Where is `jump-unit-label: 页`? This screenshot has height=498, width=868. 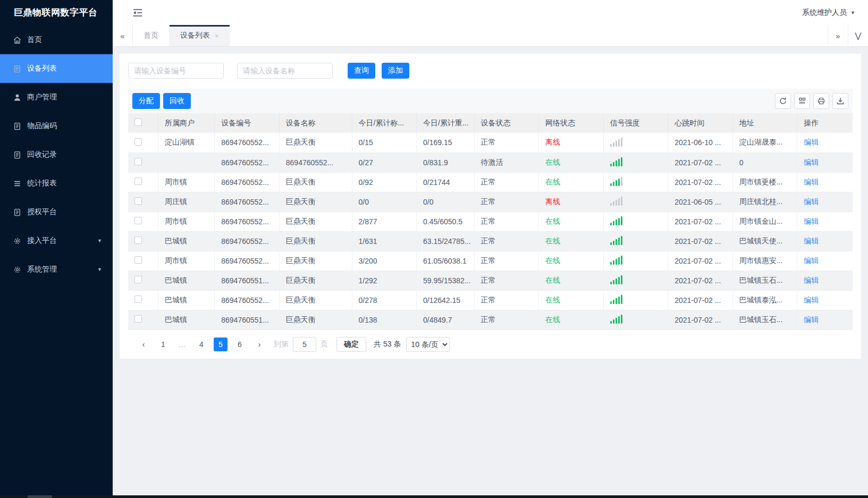
jump-unit-label: 页 is located at coordinates (324, 344).